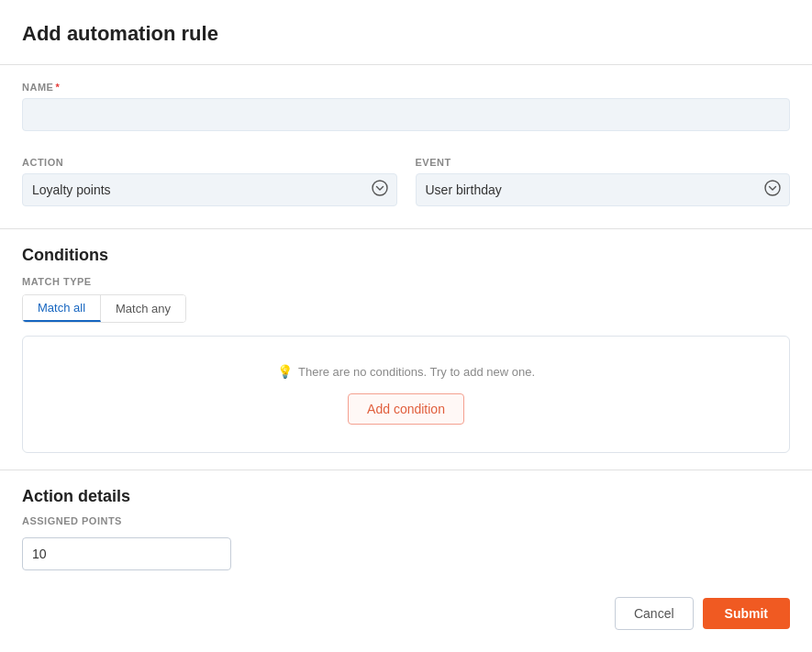 Image resolution: width=812 pixels, height=652 pixels. What do you see at coordinates (143, 308) in the screenshot?
I see `tab-match-any: Match any` at bounding box center [143, 308].